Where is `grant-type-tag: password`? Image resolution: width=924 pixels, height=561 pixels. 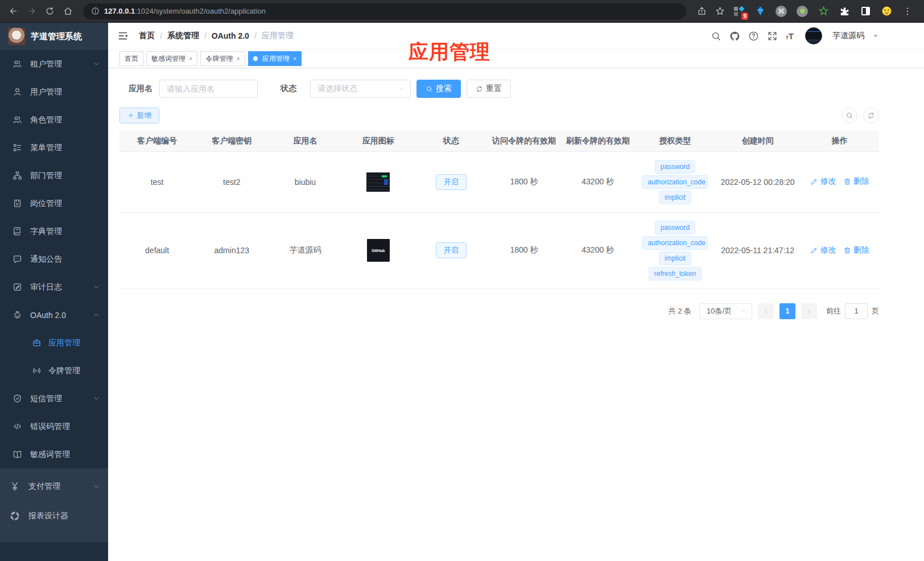
grant-type-tag: password is located at coordinates (675, 167).